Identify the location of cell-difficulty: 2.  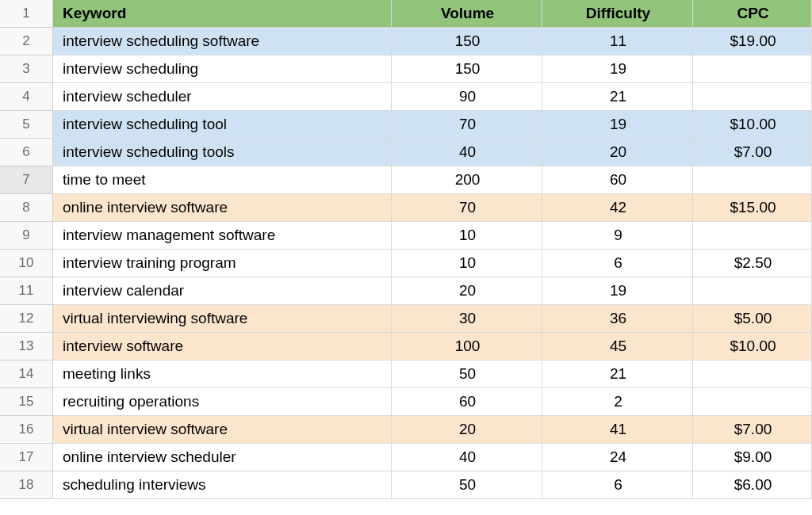
(618, 402).